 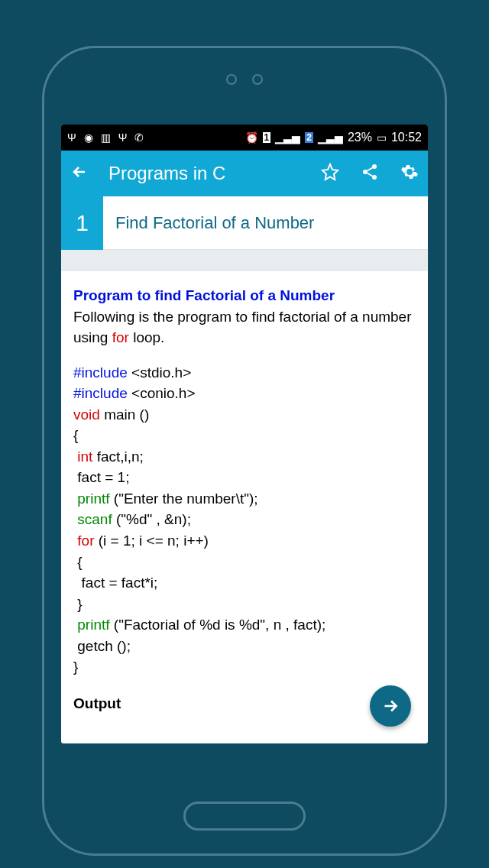 What do you see at coordinates (244, 704) in the screenshot?
I see `output-heading: Output` at bounding box center [244, 704].